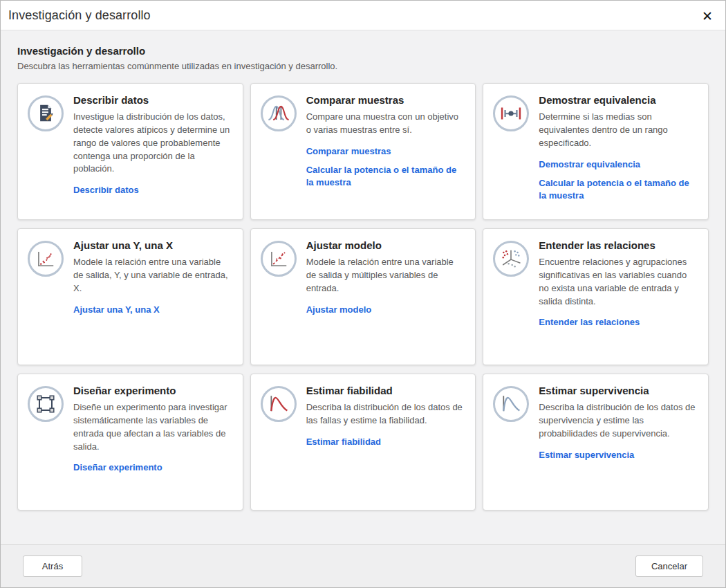  What do you see at coordinates (618, 390) in the screenshot?
I see `card-title: Estimar supervivencia` at bounding box center [618, 390].